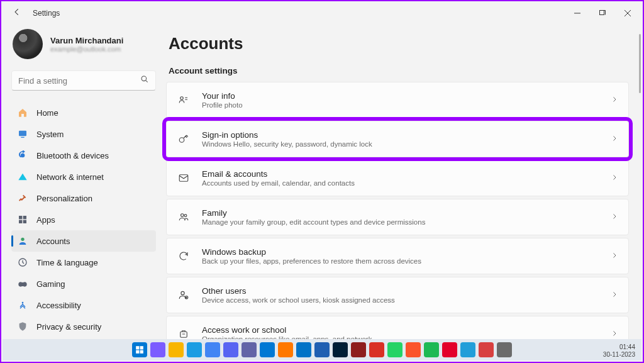  I want to click on card-other-users: Other usersDevice access, work or school…, so click(397, 295).